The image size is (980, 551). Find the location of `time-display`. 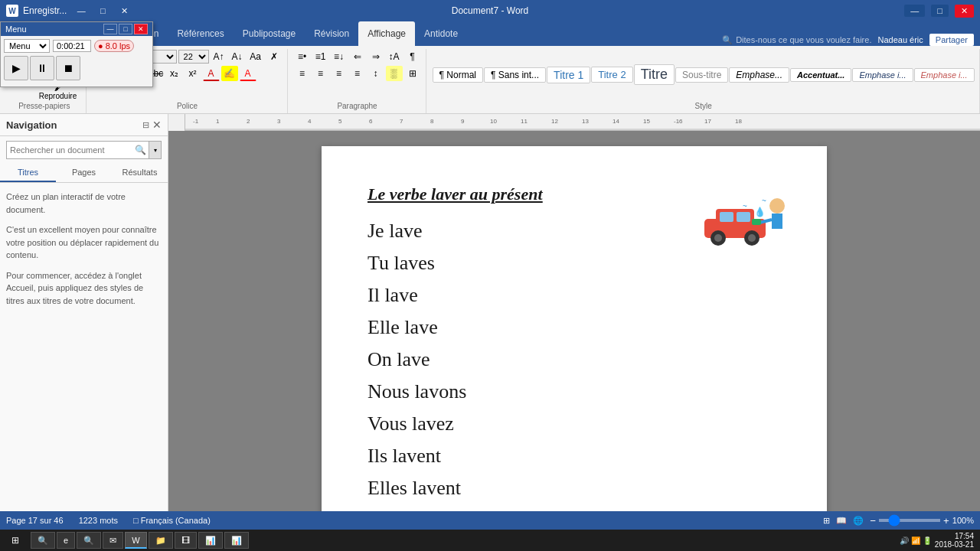

time-display is located at coordinates (72, 46).